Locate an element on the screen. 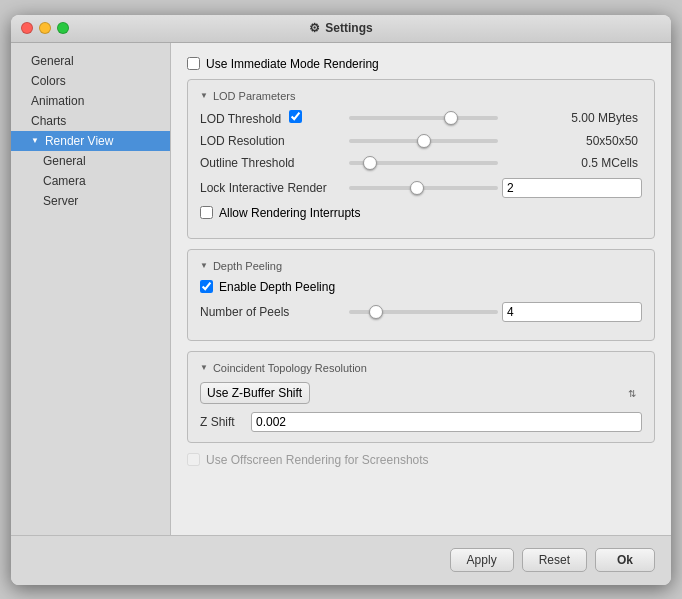 This screenshot has height=599, width=682. apply-button: Apply is located at coordinates (482, 560).